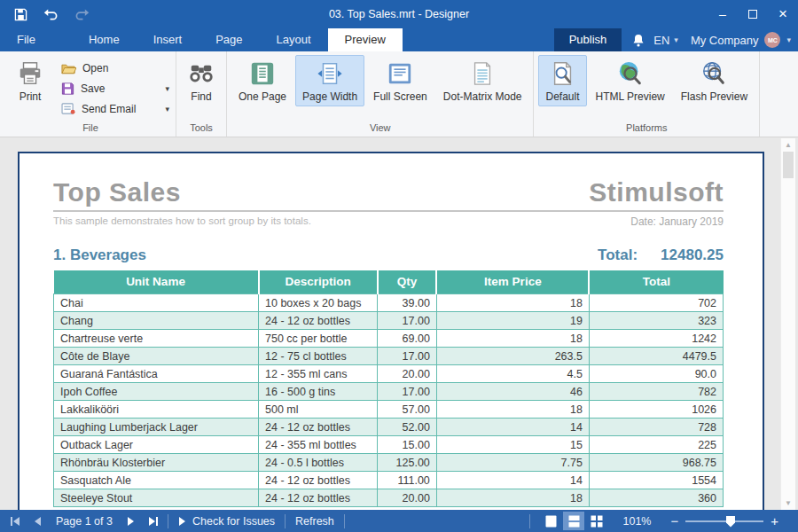 Image resolution: width=798 pixels, height=532 pixels. Describe the element at coordinates (617, 255) in the screenshot. I see `group-total-label: Total:` at that location.